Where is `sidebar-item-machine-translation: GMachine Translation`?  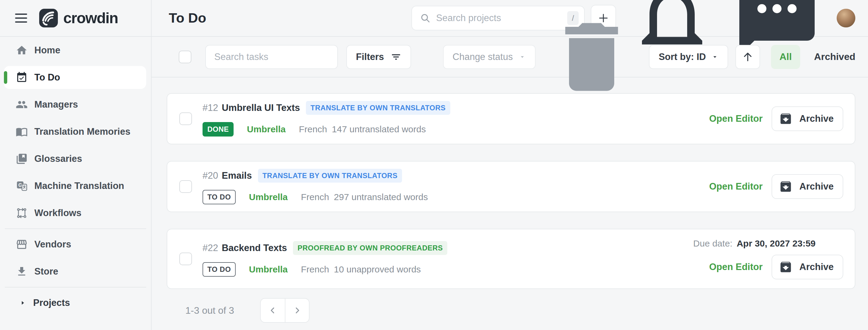
sidebar-item-machine-translation: GMachine Translation is located at coordinates (75, 186).